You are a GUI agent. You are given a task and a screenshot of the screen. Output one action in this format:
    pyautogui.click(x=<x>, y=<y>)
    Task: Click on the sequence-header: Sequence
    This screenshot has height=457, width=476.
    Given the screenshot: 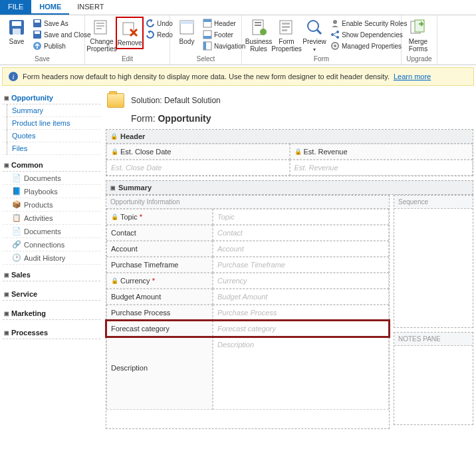 What is the action you would take?
    pyautogui.click(x=433, y=202)
    